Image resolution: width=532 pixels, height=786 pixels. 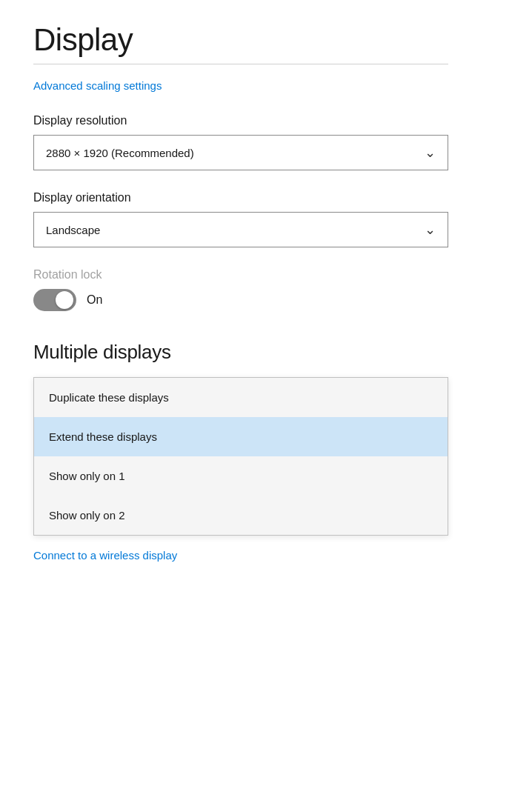 What do you see at coordinates (241, 153) in the screenshot?
I see `display-resolution-dropdown: 2880 × 1920 (Recommended) ⌄` at bounding box center [241, 153].